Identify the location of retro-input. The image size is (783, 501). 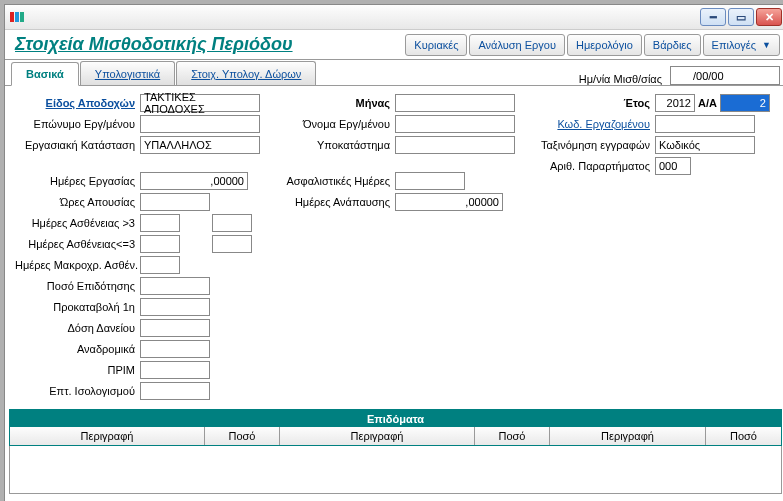
(175, 349).